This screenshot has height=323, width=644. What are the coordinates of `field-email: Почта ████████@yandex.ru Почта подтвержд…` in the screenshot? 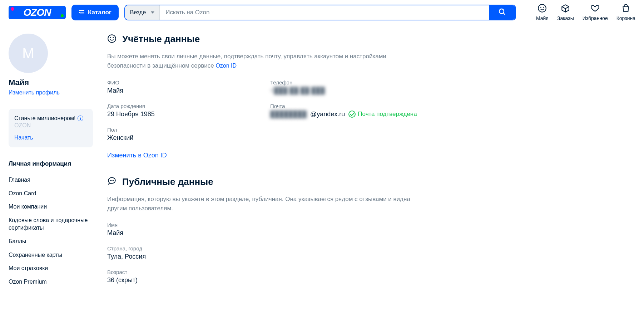 It's located at (346, 111).